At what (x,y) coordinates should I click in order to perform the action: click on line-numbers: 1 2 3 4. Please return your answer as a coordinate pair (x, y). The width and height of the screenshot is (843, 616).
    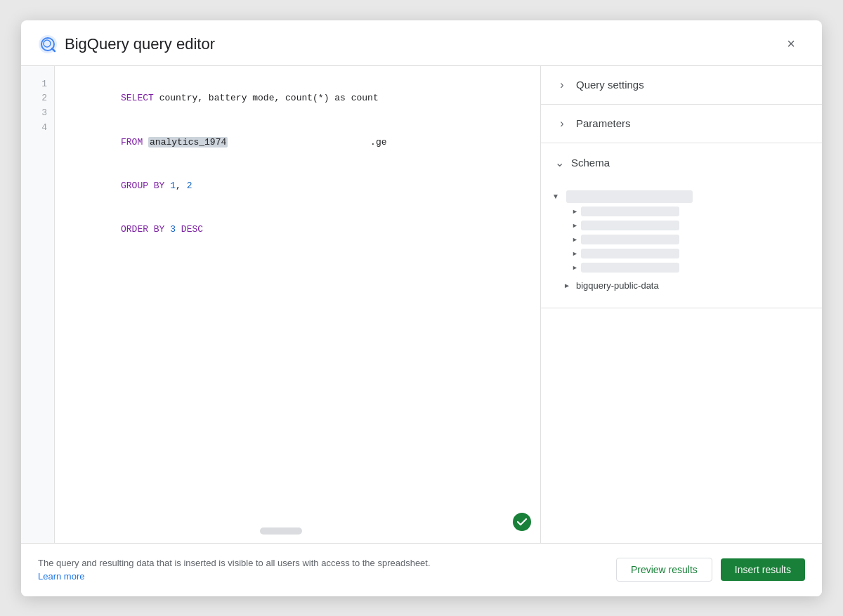
    Looking at the image, I should click on (38, 305).